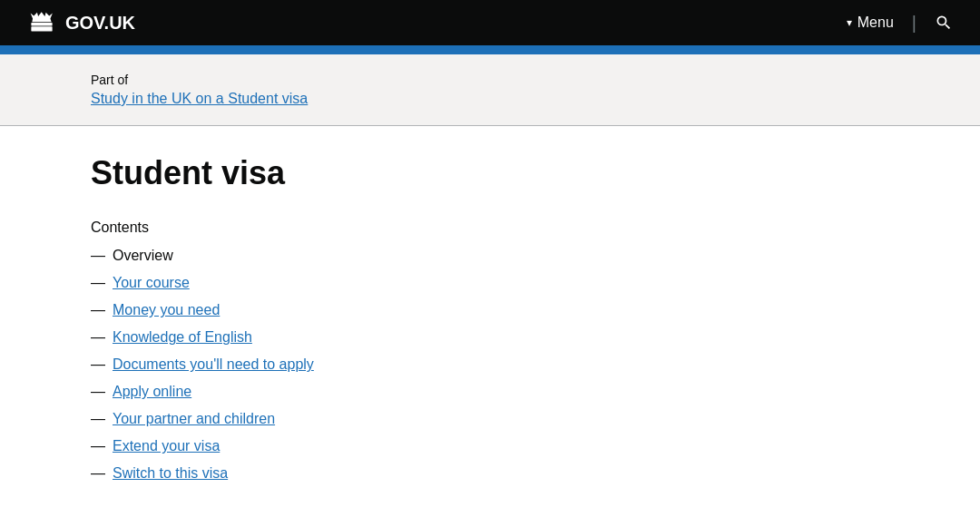 Image resolution: width=980 pixels, height=517 pixels. What do you see at coordinates (490, 23) in the screenshot?
I see `site-header: GOV.UK ▾ Menu |` at bounding box center [490, 23].